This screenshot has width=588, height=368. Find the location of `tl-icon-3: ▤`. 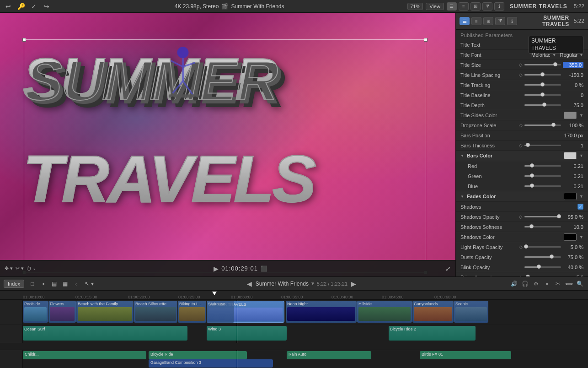

tl-icon-3: ▤ is located at coordinates (54, 284).